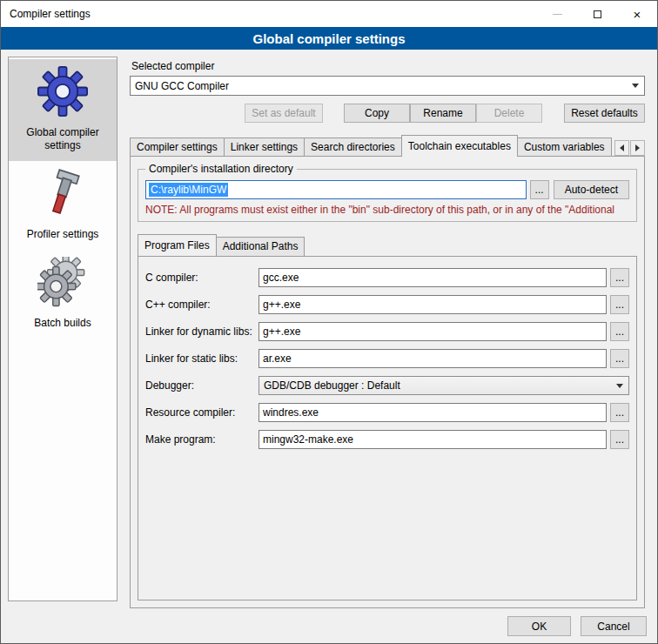  What do you see at coordinates (637, 148) in the screenshot?
I see `tab-scroll-right-button` at bounding box center [637, 148].